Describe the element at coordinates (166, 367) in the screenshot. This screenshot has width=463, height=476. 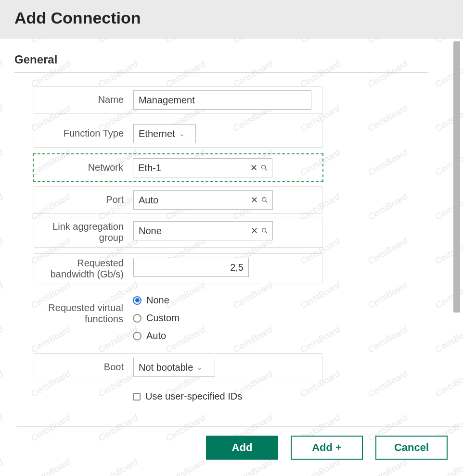
I see `boot-value: Not bootable` at that location.